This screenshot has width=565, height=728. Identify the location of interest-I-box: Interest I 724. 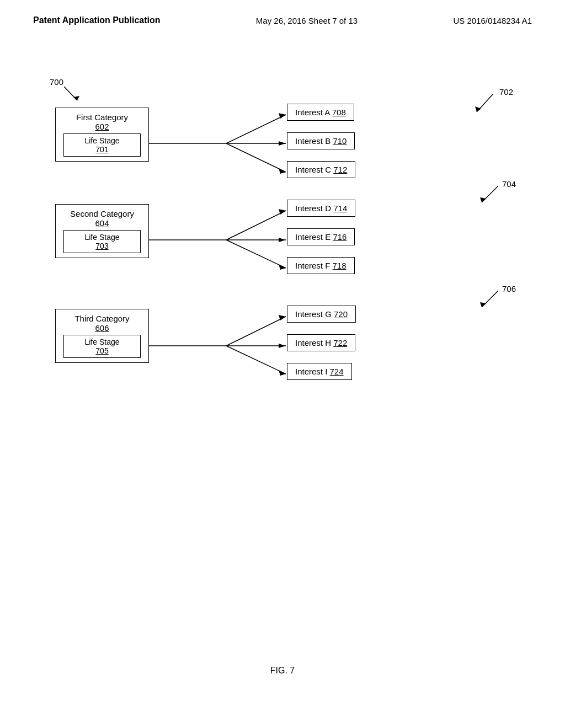
(319, 372).